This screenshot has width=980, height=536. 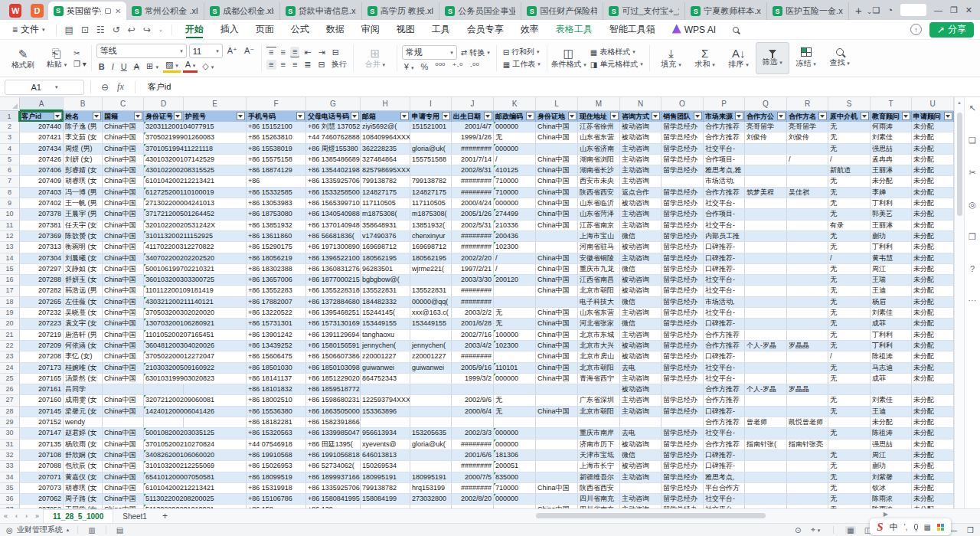 What do you see at coordinates (641, 280) in the screenshot?
I see `cell: 被动咨询` at bounding box center [641, 280].